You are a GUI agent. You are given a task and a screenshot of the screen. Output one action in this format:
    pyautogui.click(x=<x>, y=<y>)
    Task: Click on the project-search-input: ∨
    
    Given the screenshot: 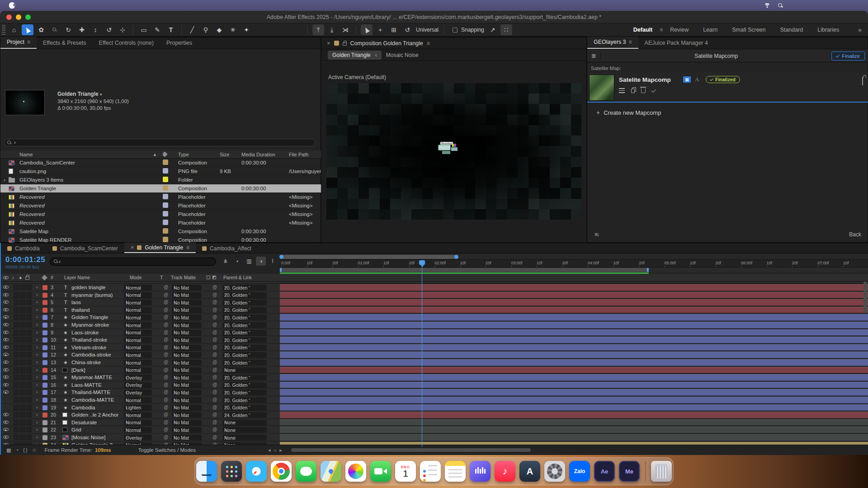 What is the action you would take?
    pyautogui.click(x=160, y=143)
    